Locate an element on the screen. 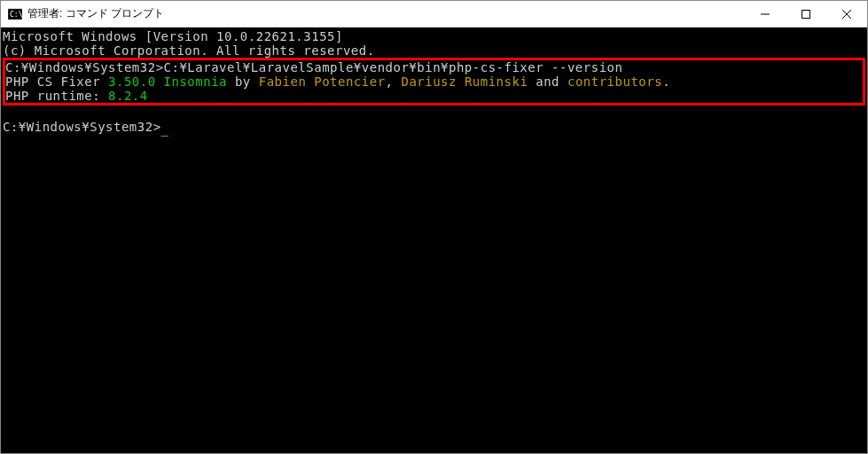 The height and width of the screenshot is (454, 868). author2: Dariusz Ruminski is located at coordinates (465, 82).